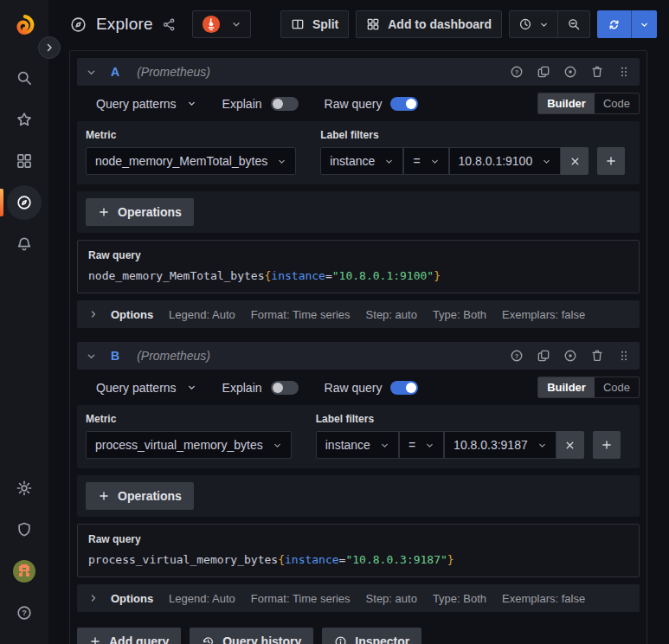 This screenshot has width=669, height=644. Describe the element at coordinates (24, 161) in the screenshot. I see `dashboards-grid-icon` at that location.